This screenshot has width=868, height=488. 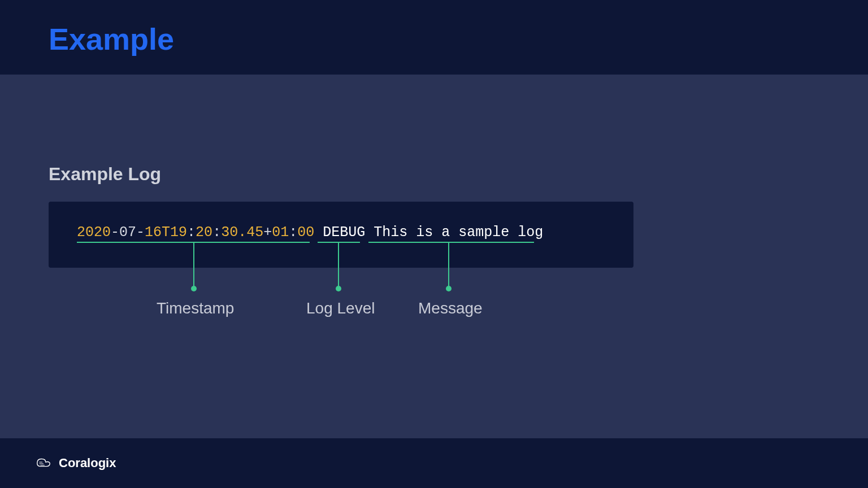 I want to click on brand-name: Coralogix, so click(x=87, y=463).